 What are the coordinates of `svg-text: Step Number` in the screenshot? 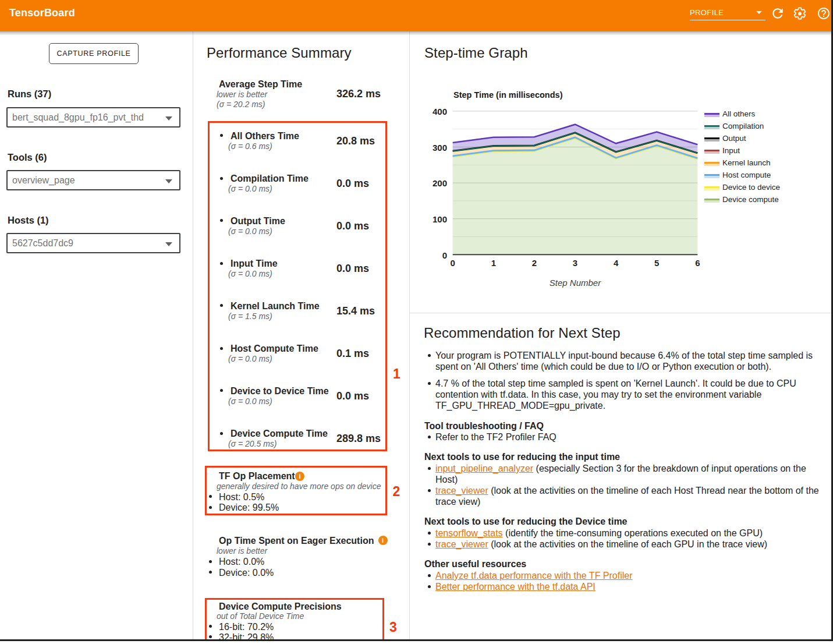 It's located at (575, 283).